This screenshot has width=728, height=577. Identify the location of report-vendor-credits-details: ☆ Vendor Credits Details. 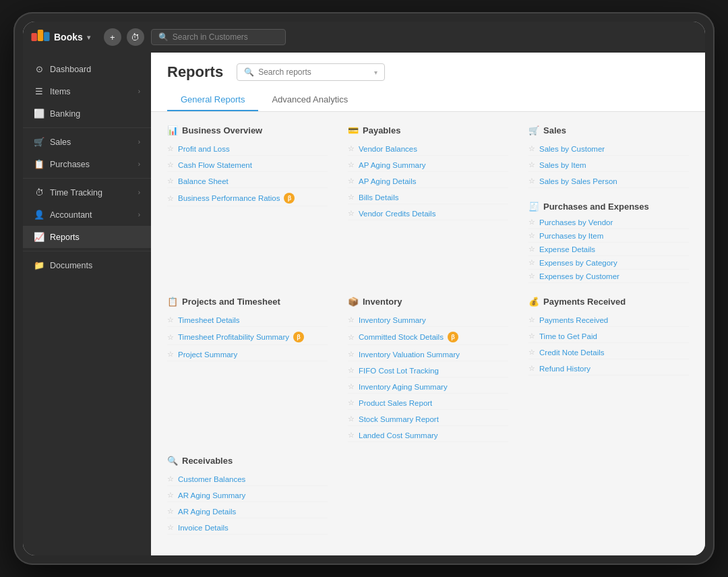
(428, 214).